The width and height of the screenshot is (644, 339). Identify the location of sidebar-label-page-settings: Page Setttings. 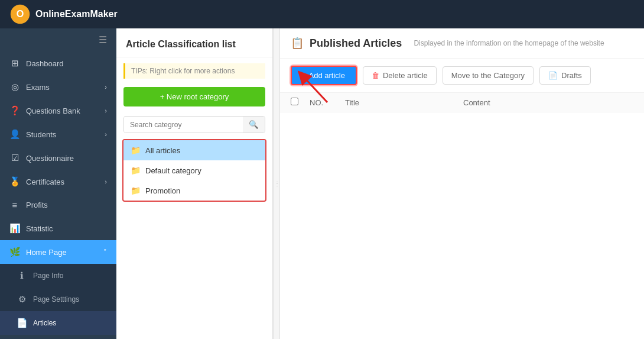
(56, 299).